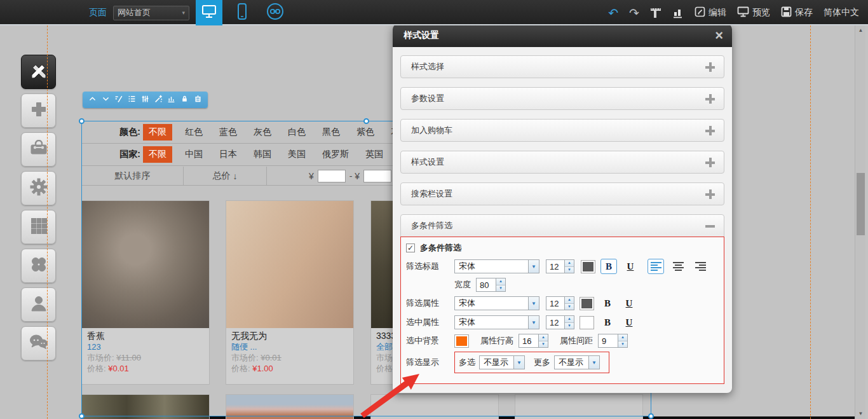 The height and width of the screenshot is (419, 868). Describe the element at coordinates (656, 266) in the screenshot. I see `align-left-button` at that location.